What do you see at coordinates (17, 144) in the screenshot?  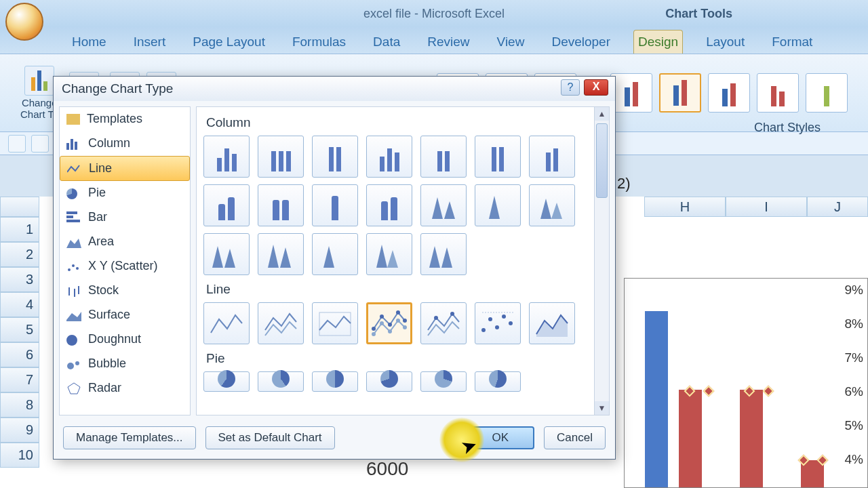 I see `save-icon` at bounding box center [17, 144].